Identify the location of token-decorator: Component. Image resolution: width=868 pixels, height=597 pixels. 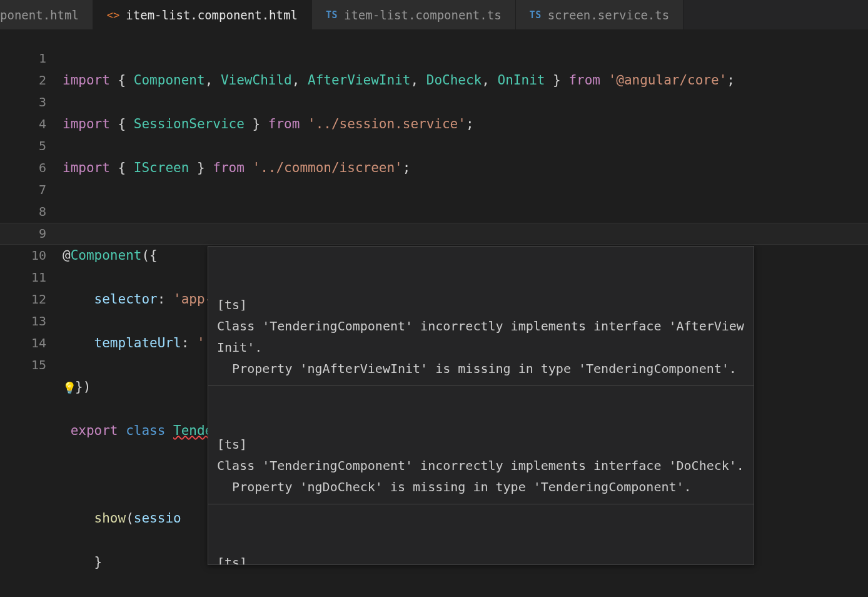
(106, 255).